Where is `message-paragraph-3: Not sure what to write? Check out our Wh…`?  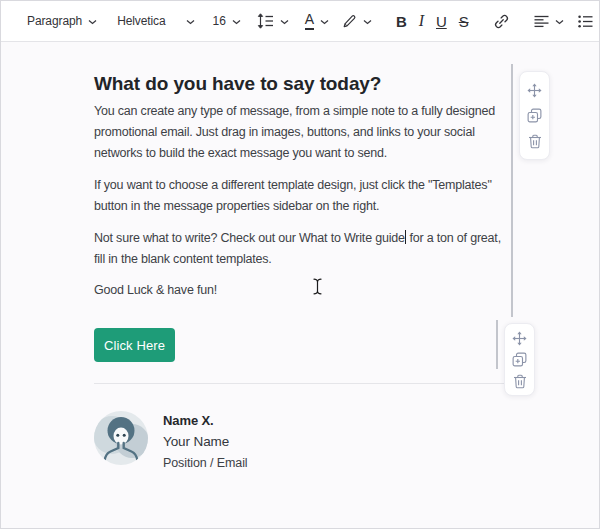 message-paragraph-3: Not sure what to write? Check out our Wh… is located at coordinates (303, 249).